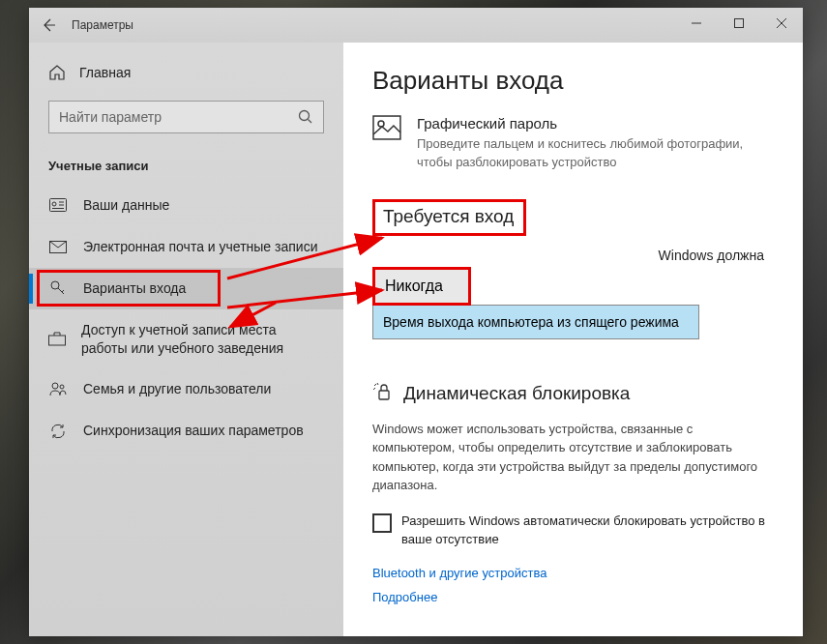  Describe the element at coordinates (387, 128) in the screenshot. I see `picture-icon` at that location.